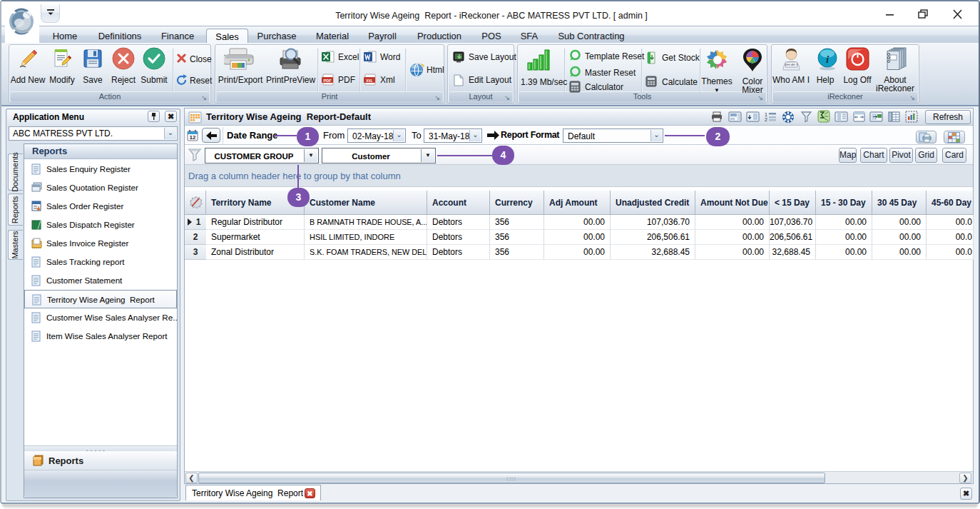 This screenshot has width=980, height=509. What do you see at coordinates (766, 120) in the screenshot?
I see `svg-text: 2` at bounding box center [766, 120].